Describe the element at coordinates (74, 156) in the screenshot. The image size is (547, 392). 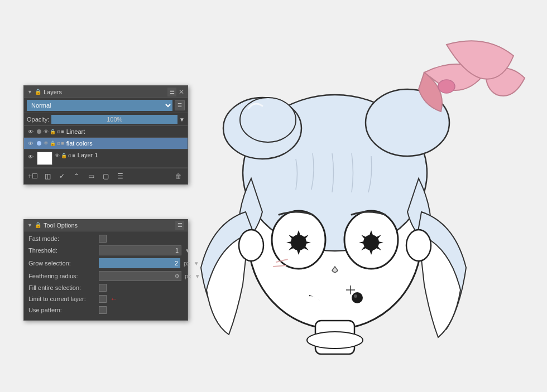
I see `layer-icon4-layer1: ■` at that location.